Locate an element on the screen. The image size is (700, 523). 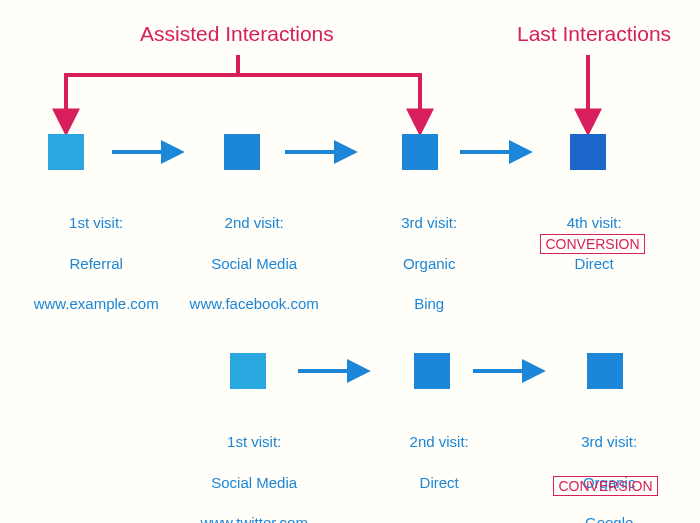
visit-label-2-1: 1st visit: Social Media www.twitter.com is located at coordinates (250, 468).